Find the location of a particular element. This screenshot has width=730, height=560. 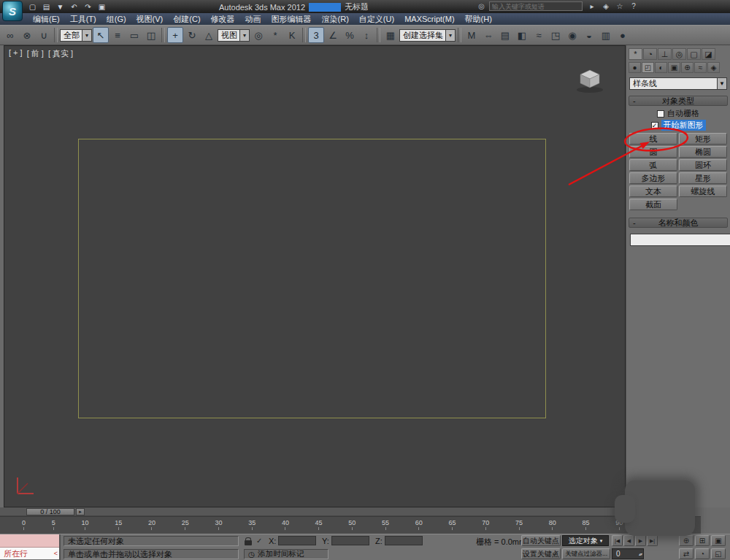

menu-item: 修改器 is located at coordinates (223, 19).